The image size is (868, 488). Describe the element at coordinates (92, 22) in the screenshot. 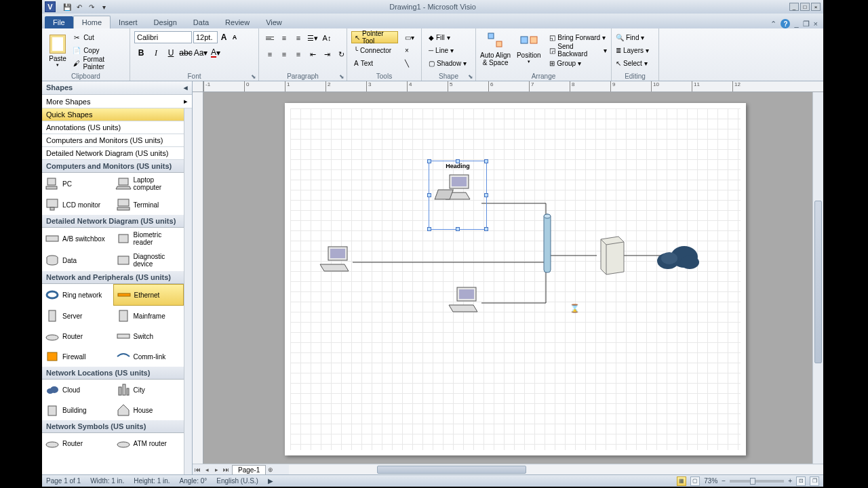

I see `tab-home: Home` at that location.